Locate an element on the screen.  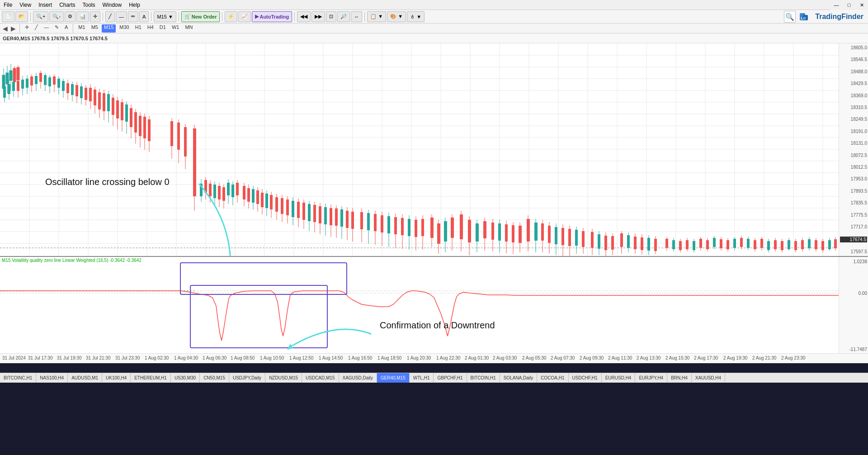
properties-button: ⚙ is located at coordinates (70, 17).